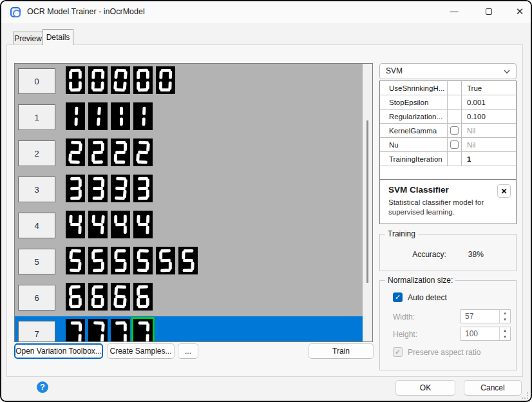 The width and height of the screenshot is (532, 402). What do you see at coordinates (505, 316) in the screenshot?
I see `width-spin-buttons: ▲▼` at bounding box center [505, 316].